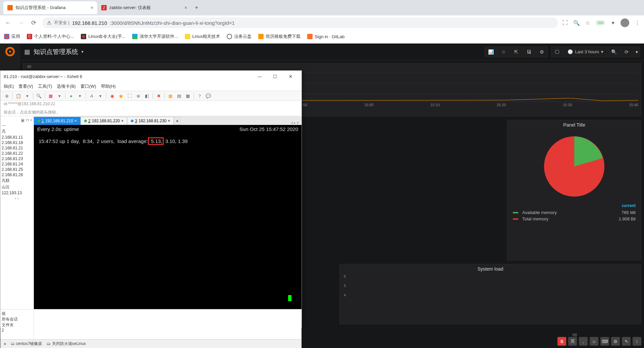 Image resolution: width=644 pixels, height=348 pixels. I want to click on tree-item: 2.168.81.22, so click(17, 153).